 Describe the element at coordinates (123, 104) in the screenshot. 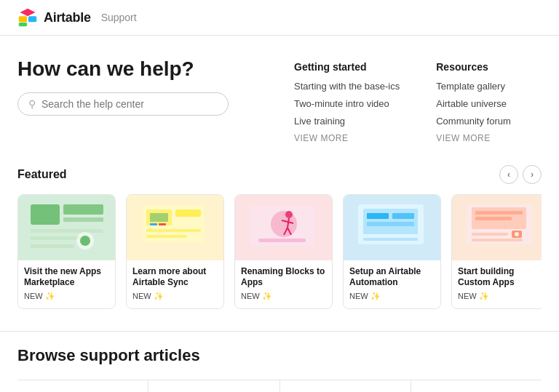

I see `search-box: ⚲` at that location.